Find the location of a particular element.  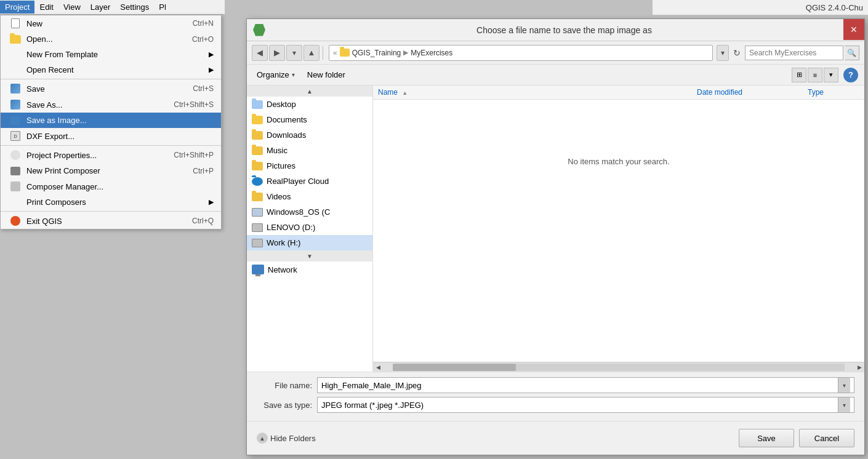

hscroll-thumb is located at coordinates (454, 367).